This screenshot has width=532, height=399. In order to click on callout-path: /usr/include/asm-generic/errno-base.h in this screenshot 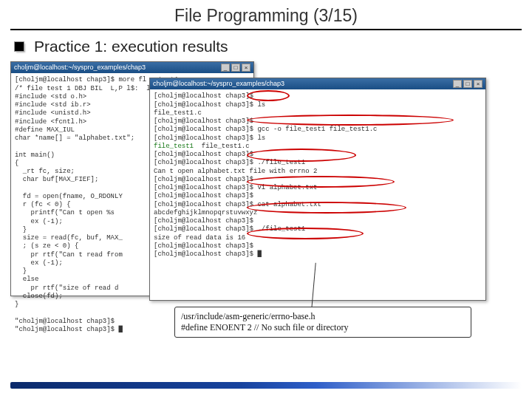, I will do `click(323, 316)`.